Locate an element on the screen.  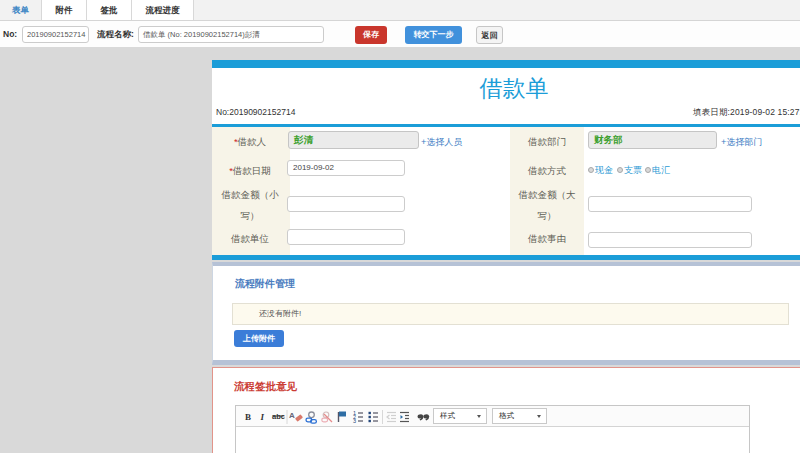
svg-text: A is located at coordinates (292, 416).